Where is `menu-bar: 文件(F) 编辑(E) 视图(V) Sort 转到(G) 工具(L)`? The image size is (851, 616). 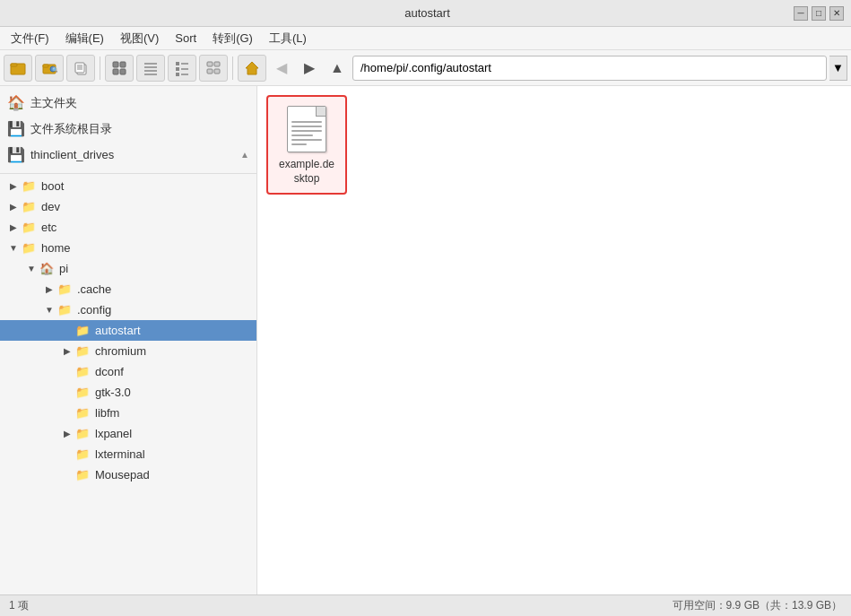 menu-bar: 文件(F) 编辑(E) 视图(V) Sort 转到(G) 工具(L) is located at coordinates (425, 39).